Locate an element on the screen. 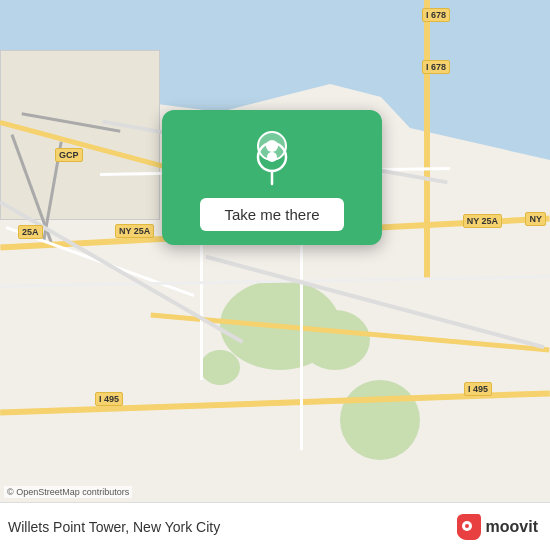  bottom-bar: Willets Point Tower, New York City moovi… is located at coordinates (275, 526).